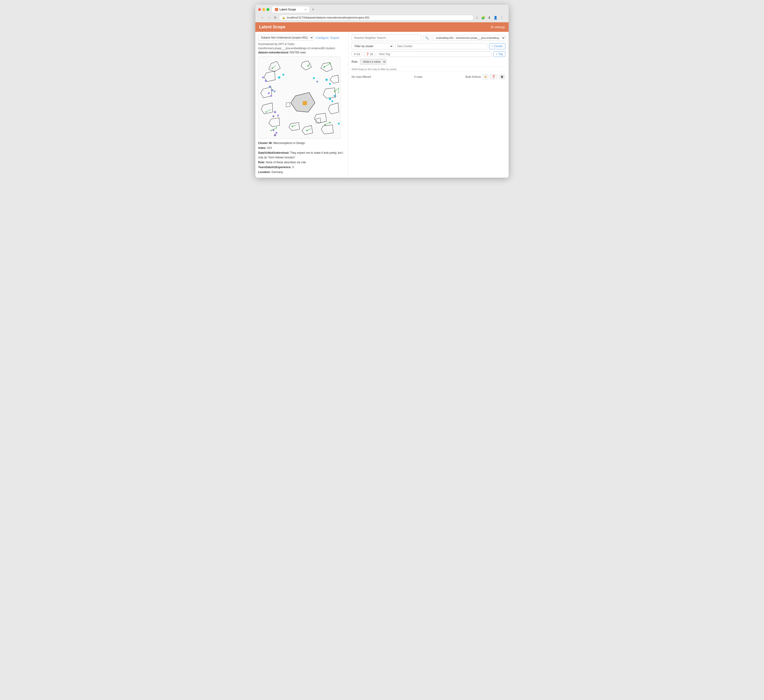  What do you see at coordinates (263, 17) in the screenshot?
I see `back-button: ←` at bounding box center [263, 17].